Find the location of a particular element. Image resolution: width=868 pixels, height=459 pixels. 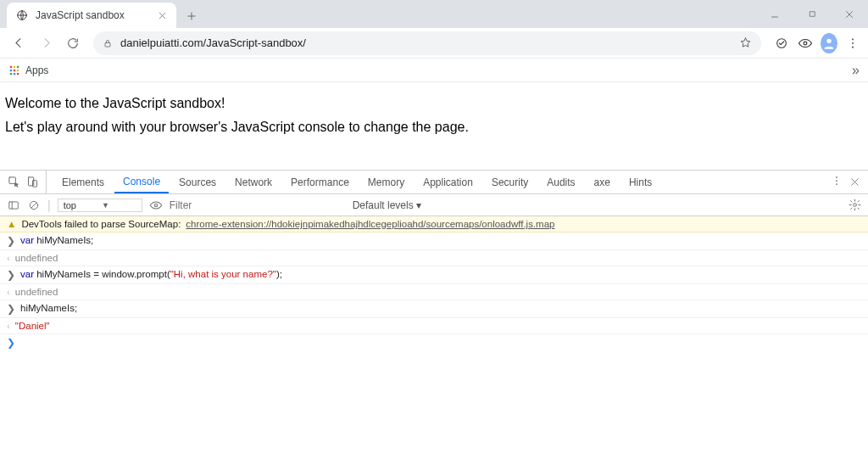

extension-area is located at coordinates (817, 43).